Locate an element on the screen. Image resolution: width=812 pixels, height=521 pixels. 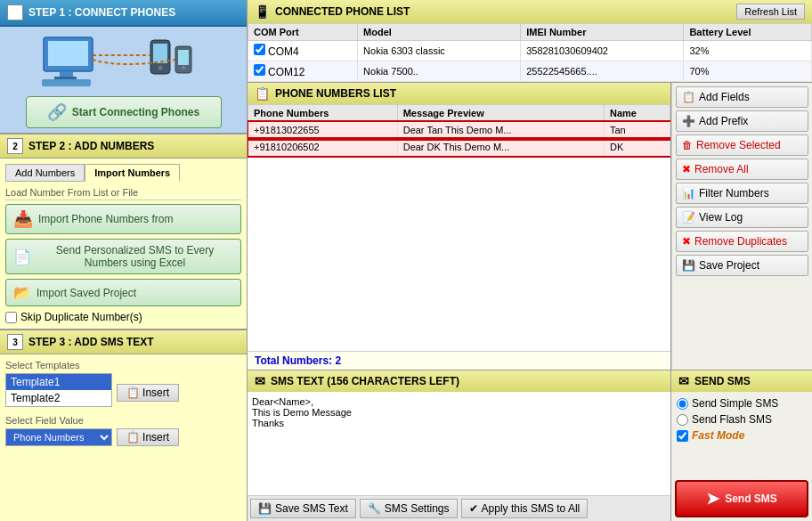
row2-checkbox is located at coordinates (260, 69).